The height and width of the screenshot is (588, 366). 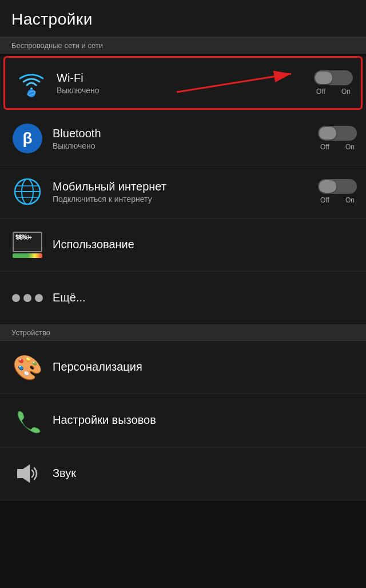 I want to click on header: Настройки, so click(x=183, y=18).